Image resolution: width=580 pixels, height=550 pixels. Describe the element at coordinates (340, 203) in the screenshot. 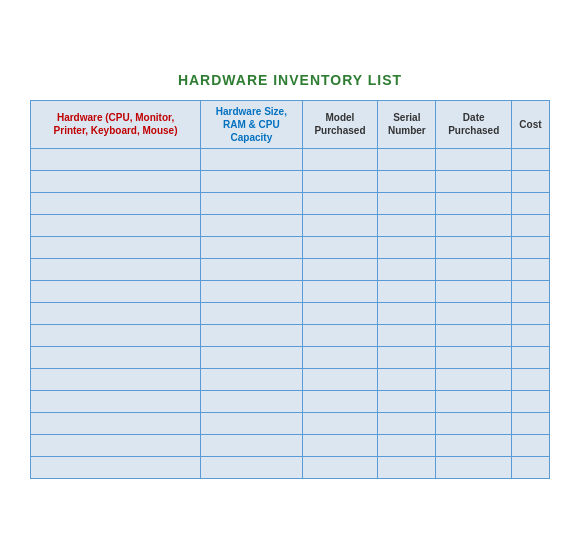

I see `cell-row2-col2` at that location.